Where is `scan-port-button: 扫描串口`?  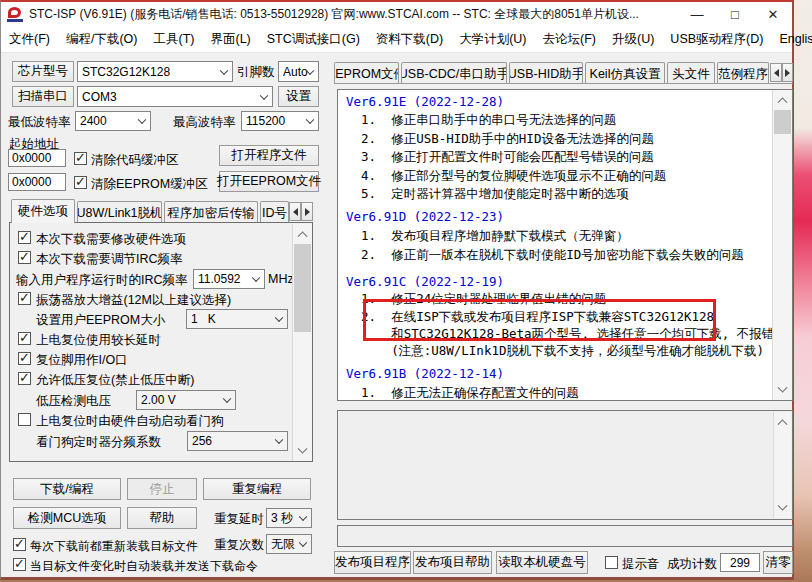 scan-port-button: 扫描串口 is located at coordinates (43, 96).